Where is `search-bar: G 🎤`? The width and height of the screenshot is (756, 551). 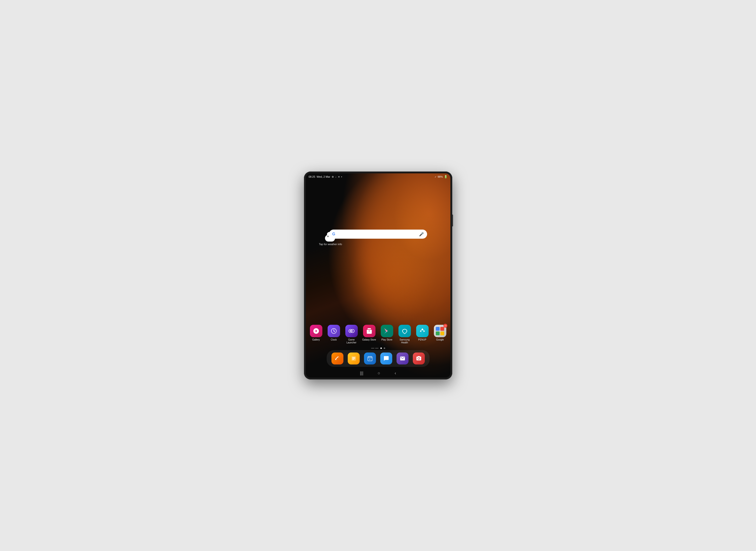
search-bar: G 🎤 is located at coordinates (378, 234).